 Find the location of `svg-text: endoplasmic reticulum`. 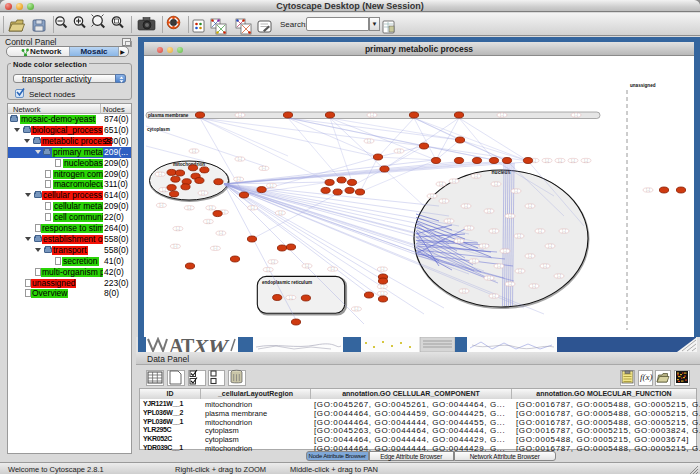

svg-text: endoplasmic reticulum is located at coordinates (287, 282).